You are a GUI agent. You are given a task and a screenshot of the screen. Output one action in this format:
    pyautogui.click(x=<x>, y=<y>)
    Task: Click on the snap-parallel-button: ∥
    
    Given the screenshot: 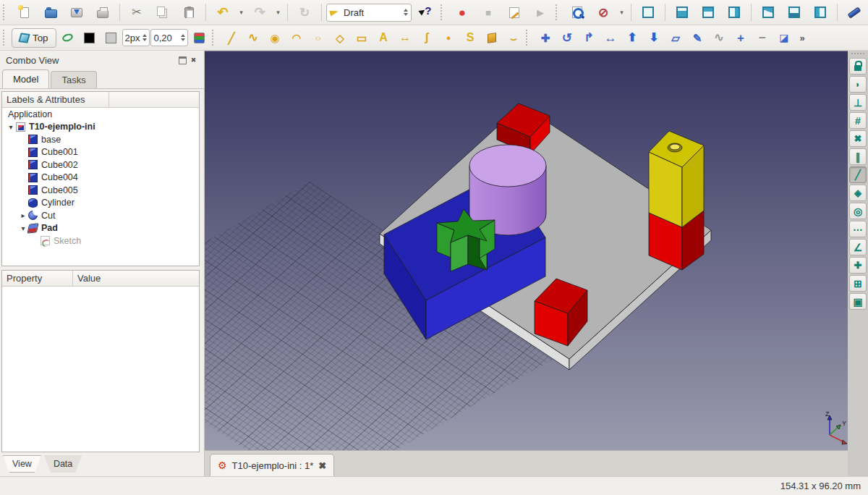 What is the action you would take?
    pyautogui.click(x=858, y=156)
    